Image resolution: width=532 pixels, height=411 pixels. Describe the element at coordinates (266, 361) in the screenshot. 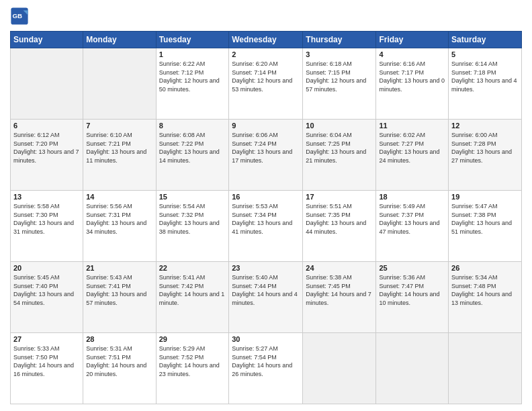

I see `day-info: Sunrise: 5:27 AM Sunset: 7:54 PM Dayligh…` at that location.